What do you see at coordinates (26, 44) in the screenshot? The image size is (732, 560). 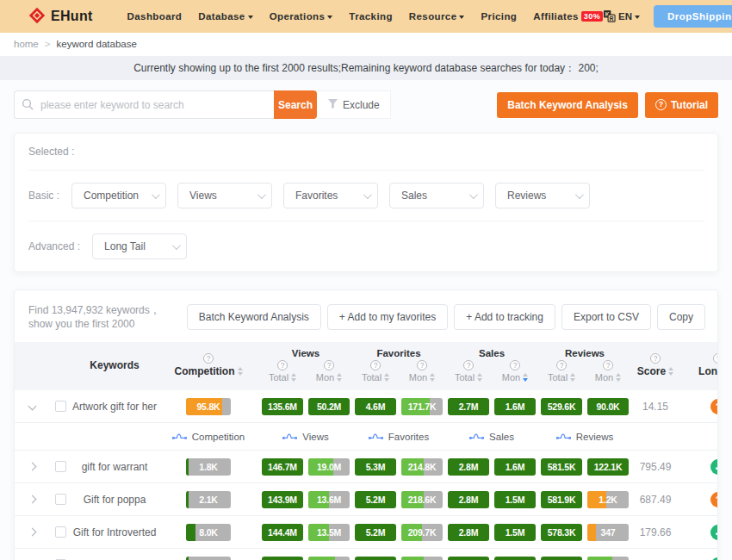 I see `breadcrumb-home: home` at bounding box center [26, 44].